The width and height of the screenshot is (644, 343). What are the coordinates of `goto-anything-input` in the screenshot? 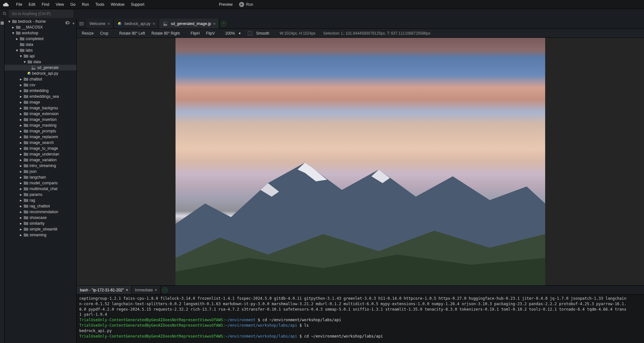 It's located at (41, 14).